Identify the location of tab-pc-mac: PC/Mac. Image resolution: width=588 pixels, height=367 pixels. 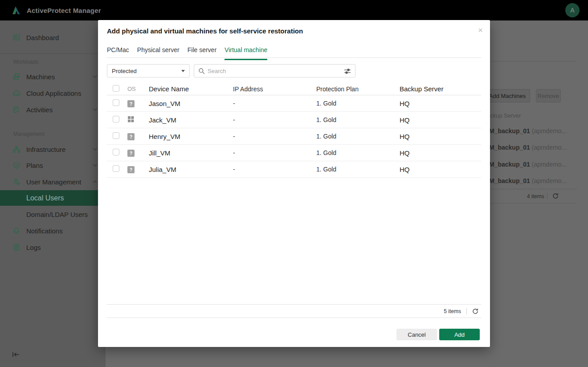
(118, 53).